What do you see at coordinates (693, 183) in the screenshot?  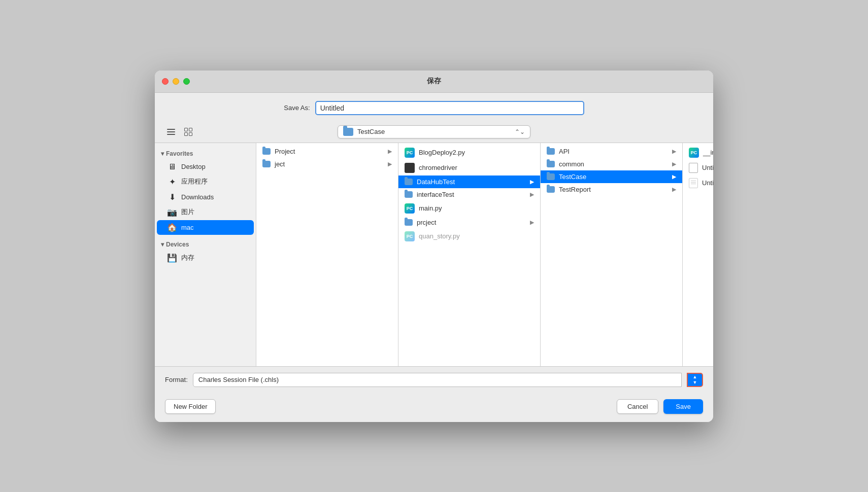 I see `text-file-icon` at bounding box center [693, 183].